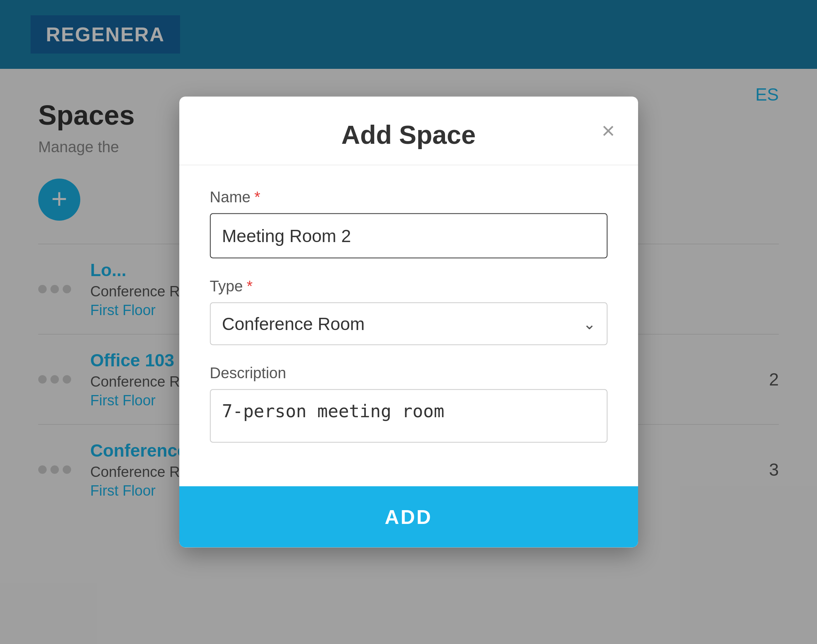 Image resolution: width=817 pixels, height=644 pixels. I want to click on type-required-indicator: *, so click(250, 286).